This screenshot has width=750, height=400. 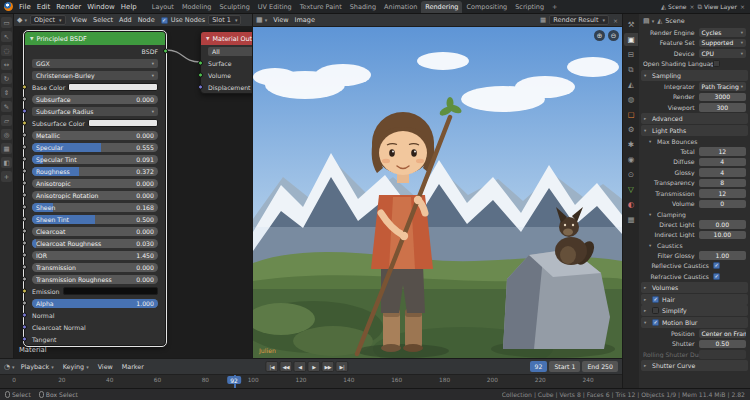 What do you see at coordinates (564, 366) in the screenshot?
I see `frame-start-field: Start 1` at bounding box center [564, 366].